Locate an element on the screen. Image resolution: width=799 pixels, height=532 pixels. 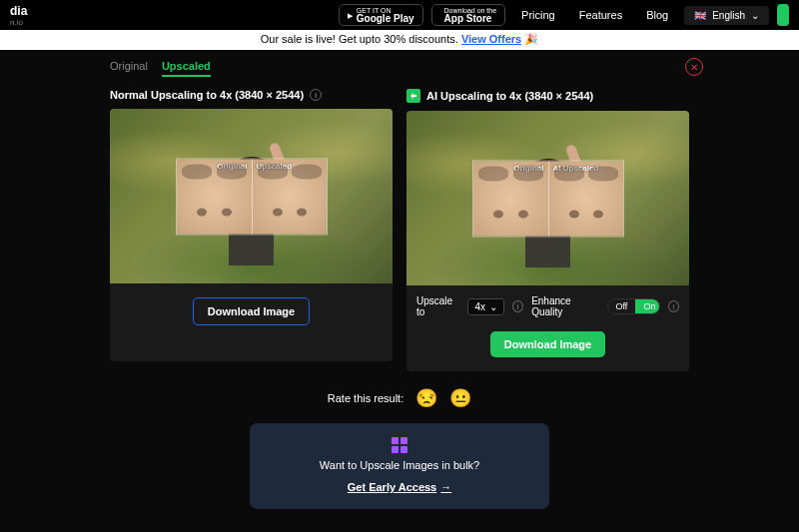
ai-image-preview: Original AI Upscaled is located at coordinates (547, 198).